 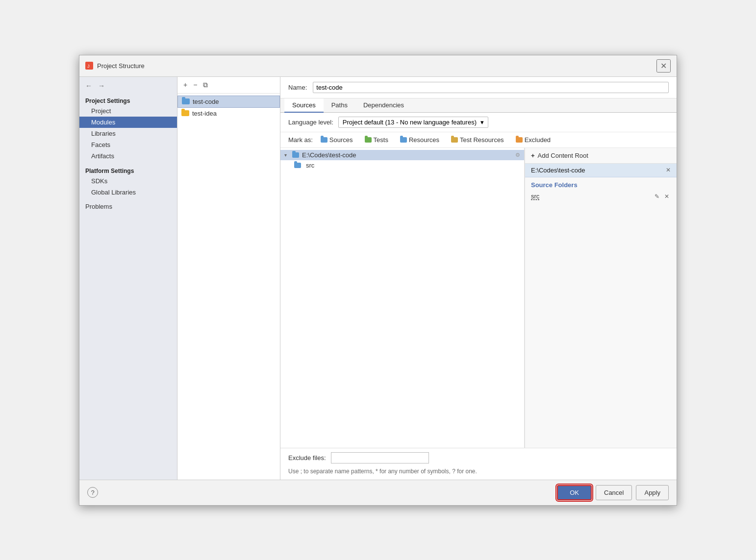 What do you see at coordinates (310, 166) in the screenshot?
I see `src-label: src` at bounding box center [310, 166].